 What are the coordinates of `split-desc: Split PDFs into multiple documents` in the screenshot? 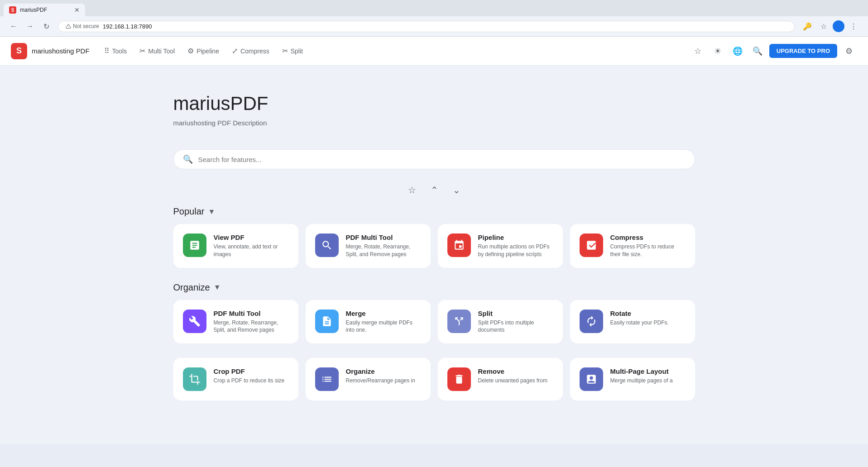 It's located at (516, 327).